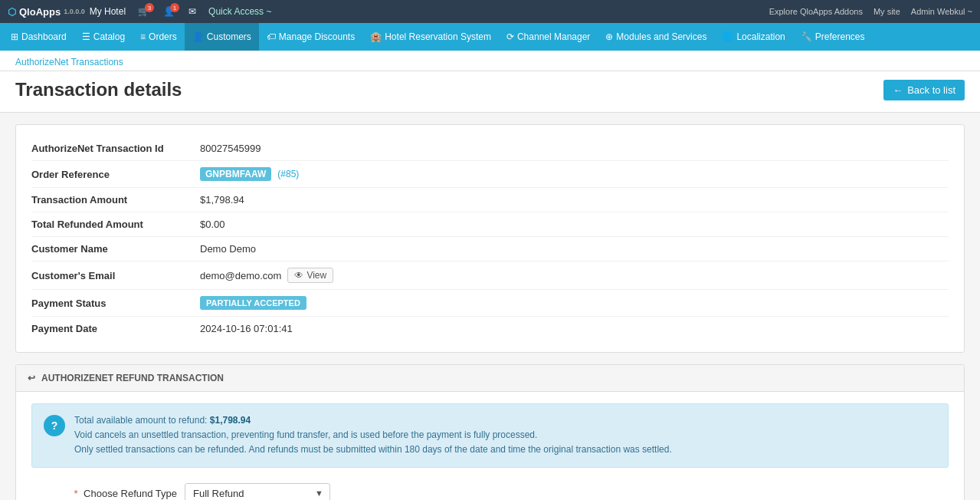 The width and height of the screenshot is (980, 500). I want to click on cart-icon: 🛒3, so click(144, 12).